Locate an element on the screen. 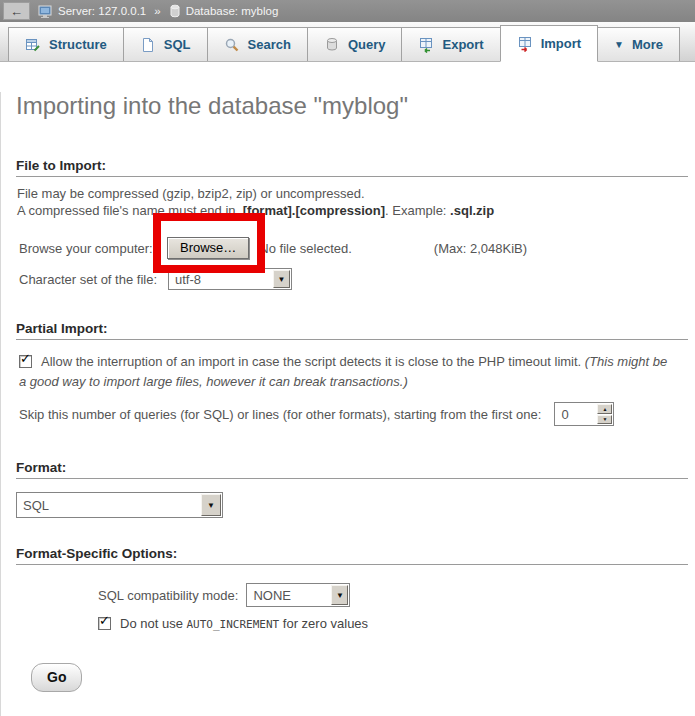 Image resolution: width=695 pixels, height=716 pixels. skip-queries-value: 0 is located at coordinates (576, 414).